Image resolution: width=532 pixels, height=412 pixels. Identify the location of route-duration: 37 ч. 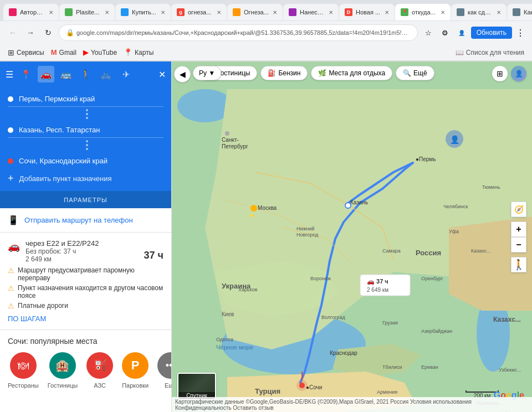
(154, 256).